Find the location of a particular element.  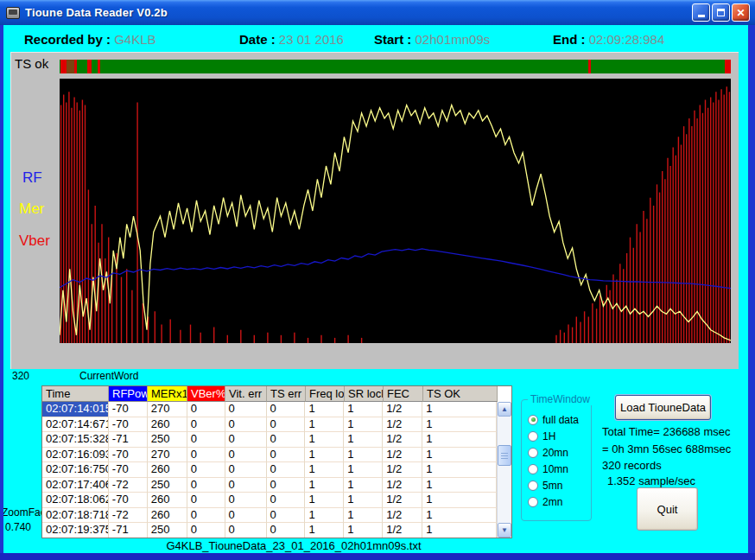

table-cell: 02:07:19:375 is located at coordinates (76, 531).